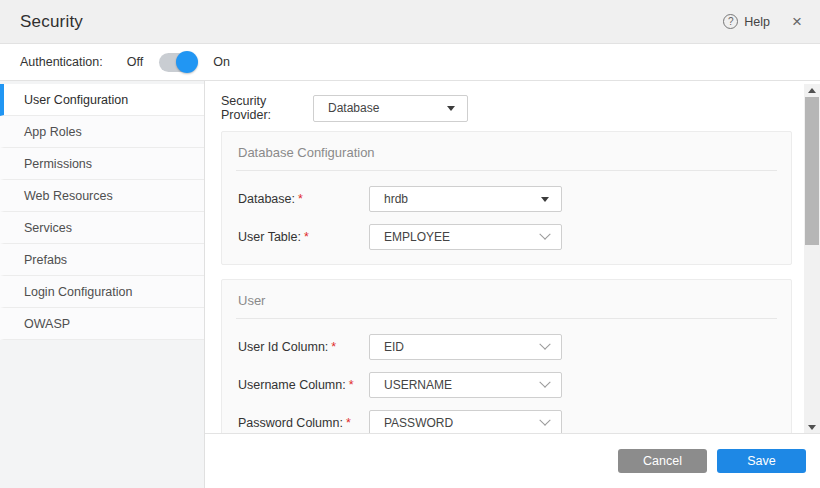 The image size is (820, 488). What do you see at coordinates (390, 108) in the screenshot?
I see `security-provider-select: Database` at bounding box center [390, 108].